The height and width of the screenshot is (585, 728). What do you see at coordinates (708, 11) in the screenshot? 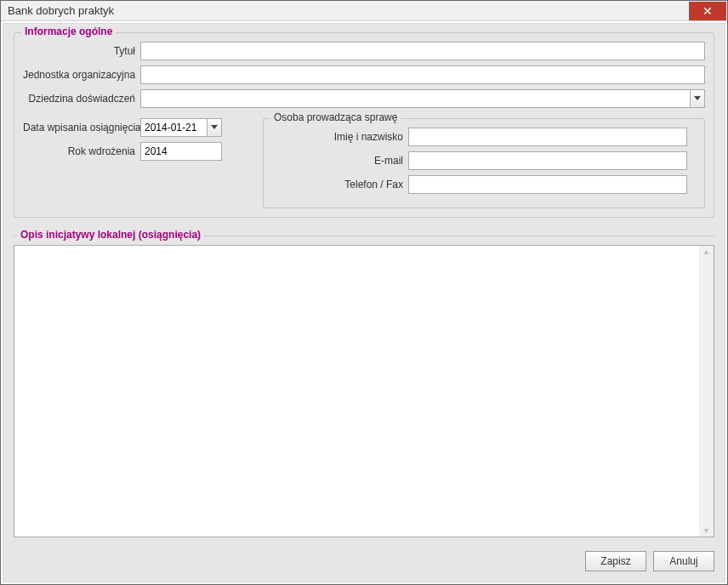
I see `close-button: ✕` at bounding box center [708, 11].